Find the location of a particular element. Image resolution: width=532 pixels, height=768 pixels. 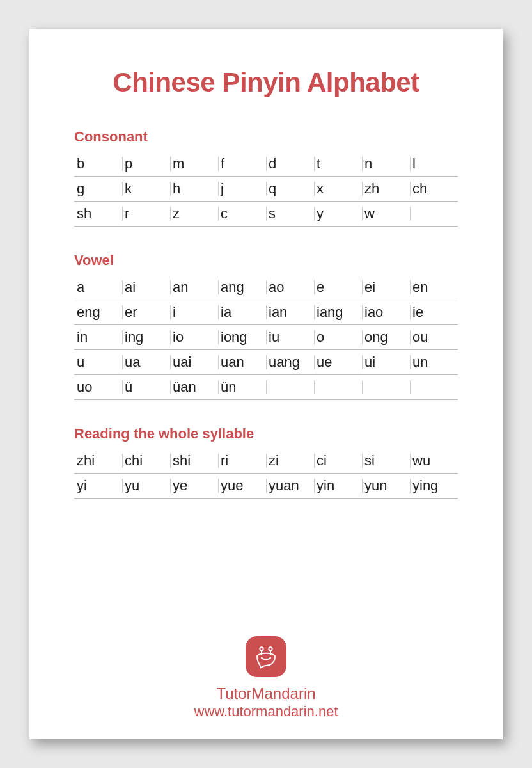

table-cell: j is located at coordinates (242, 189).